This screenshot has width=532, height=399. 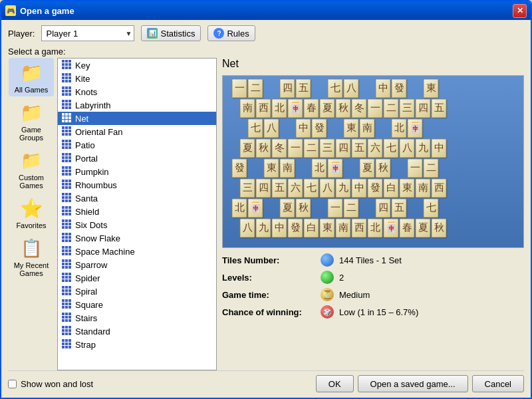 What do you see at coordinates (520, 11) in the screenshot?
I see `close-button: ✕` at bounding box center [520, 11].